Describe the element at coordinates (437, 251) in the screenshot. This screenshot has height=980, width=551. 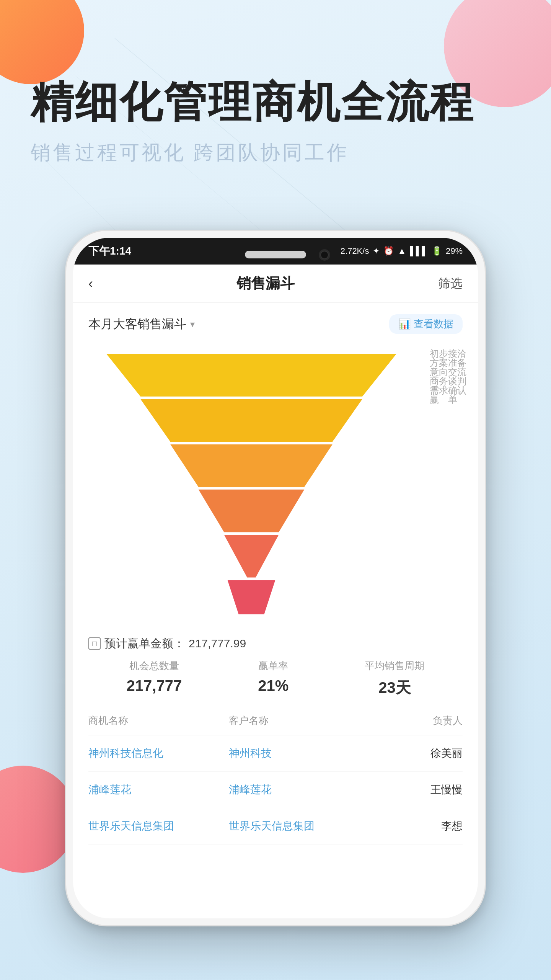
I see `battery-icon: 🔋` at that location.